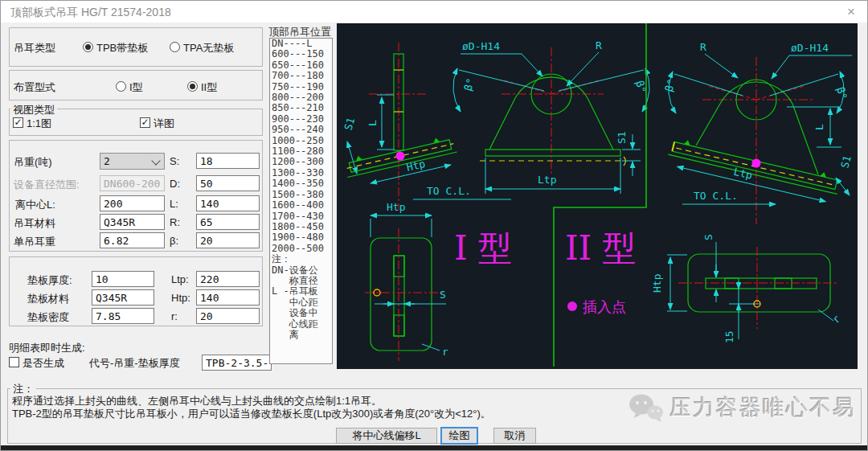 Image resolution: width=868 pixels, height=451 pixels. I want to click on offset-center-label: 离中心L:, so click(35, 205).